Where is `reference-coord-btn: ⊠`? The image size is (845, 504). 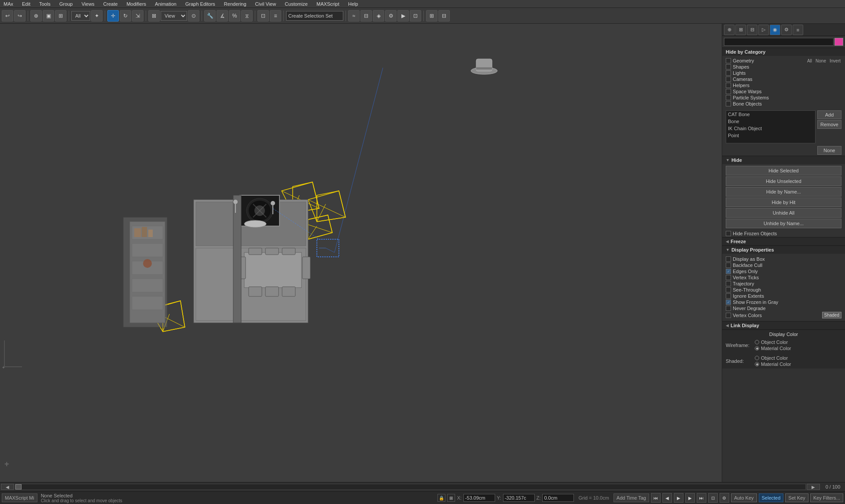
reference-coord-btn: ⊠ is located at coordinates (154, 16).